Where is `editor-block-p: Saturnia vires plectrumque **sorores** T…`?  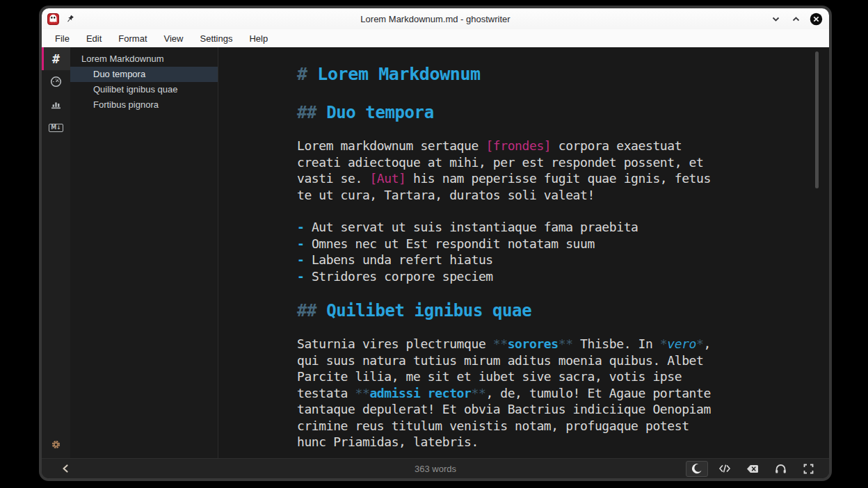 editor-block-p: Saturnia vires plectrumque **sorores** T… is located at coordinates (513, 393).